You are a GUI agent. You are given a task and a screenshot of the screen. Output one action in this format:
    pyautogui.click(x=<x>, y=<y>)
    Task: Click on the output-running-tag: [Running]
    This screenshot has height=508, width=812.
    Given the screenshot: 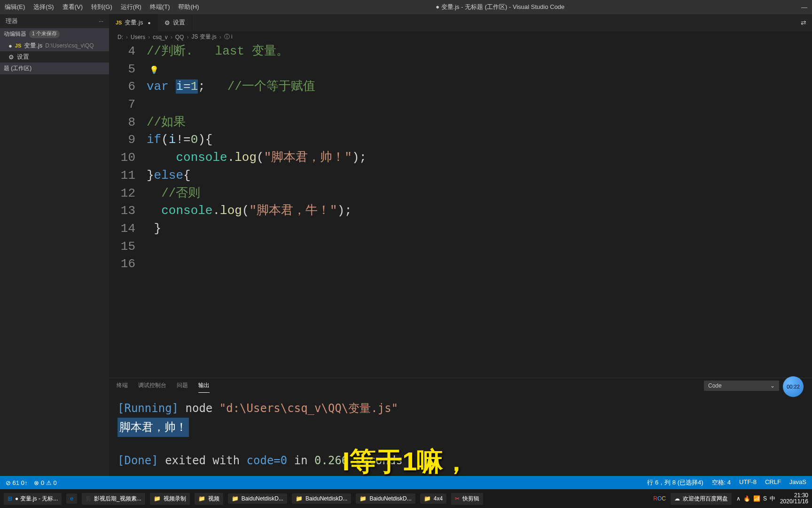 What is the action you would take?
    pyautogui.click(x=148, y=408)
    